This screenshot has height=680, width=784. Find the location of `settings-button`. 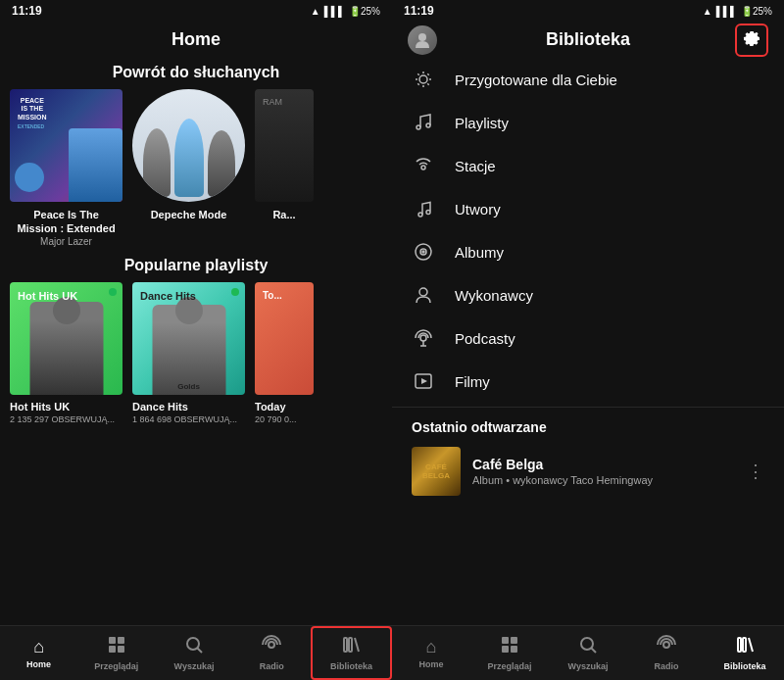

settings-button is located at coordinates (752, 40).